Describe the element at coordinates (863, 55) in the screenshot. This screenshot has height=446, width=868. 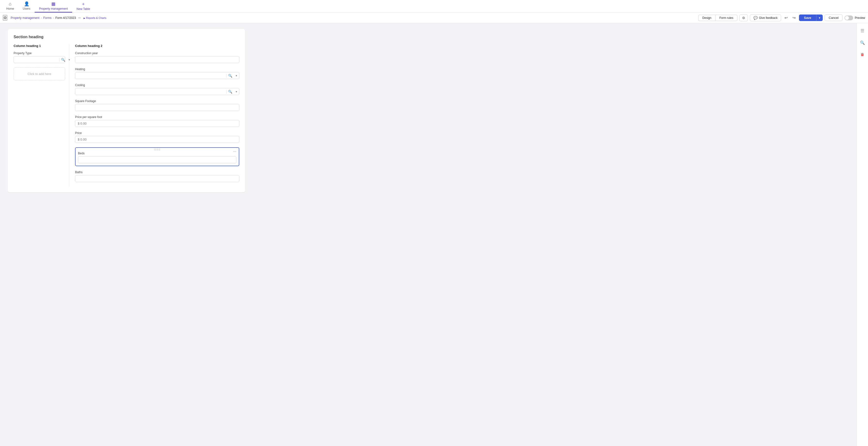
I see `sidebar-delete-button: 🗑` at that location.